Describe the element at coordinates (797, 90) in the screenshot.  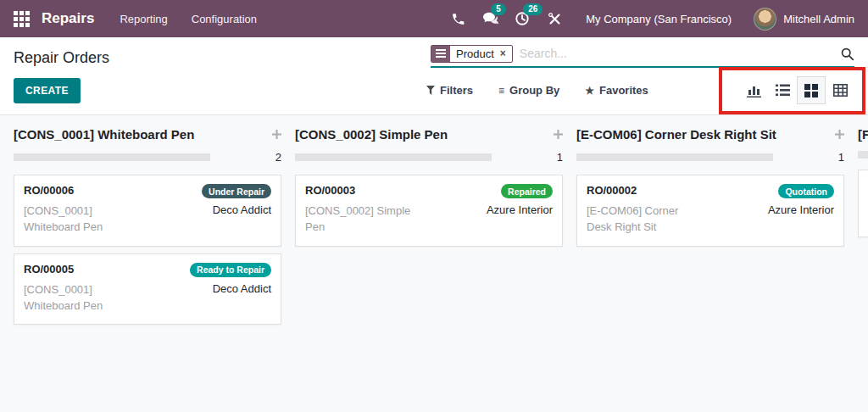
I see `view-switcher` at that location.